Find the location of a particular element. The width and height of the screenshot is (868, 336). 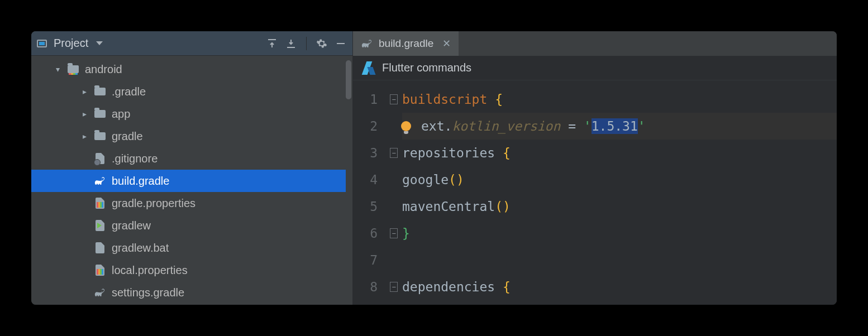

close-icon: ✕ is located at coordinates (447, 44).